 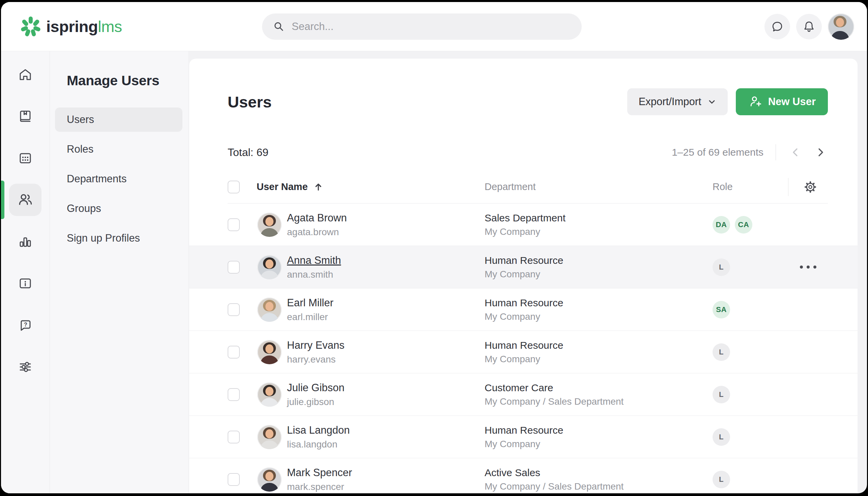 What do you see at coordinates (371, 187) in the screenshot?
I see `column-header-user-name: User Name` at bounding box center [371, 187].